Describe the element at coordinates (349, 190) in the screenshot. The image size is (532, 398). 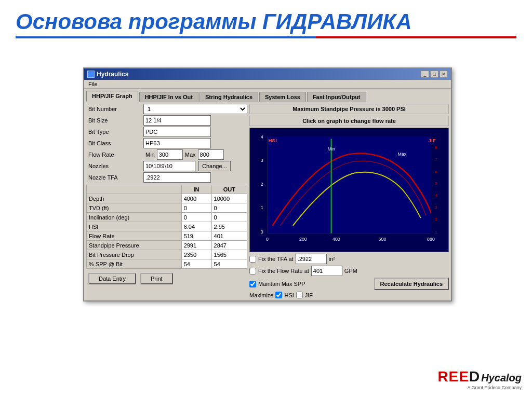
I see `chart-svg: HSI JIF Min Max 0 1 2 3 4 1 2 3 4` at that location.